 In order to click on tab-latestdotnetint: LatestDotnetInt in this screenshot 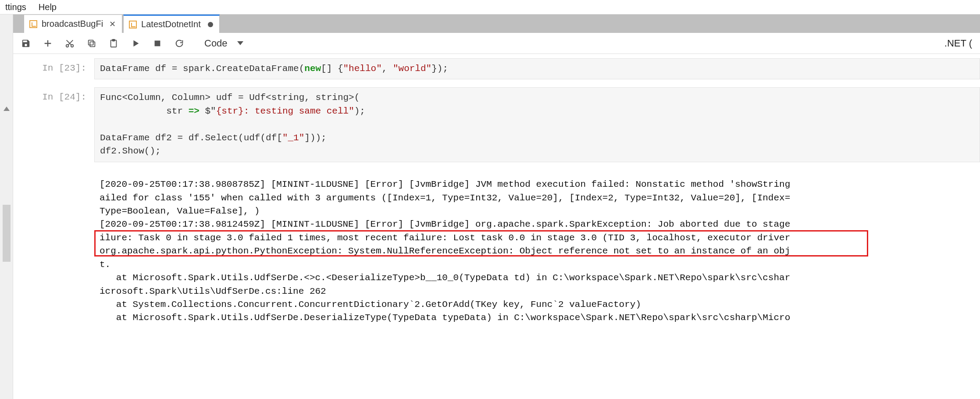, I will do `click(171, 24)`.